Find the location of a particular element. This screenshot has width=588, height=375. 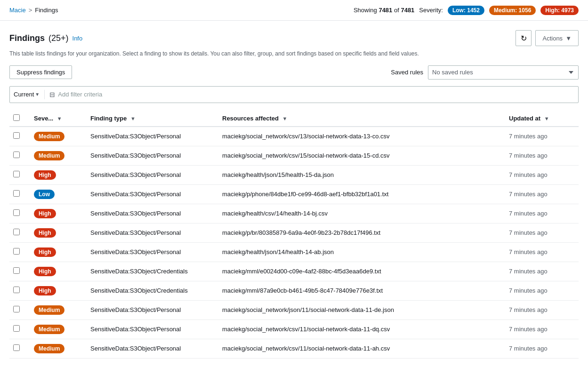

table-header-row: Seve... ▼ Finding type ▼ Resources affec… is located at coordinates (294, 119).